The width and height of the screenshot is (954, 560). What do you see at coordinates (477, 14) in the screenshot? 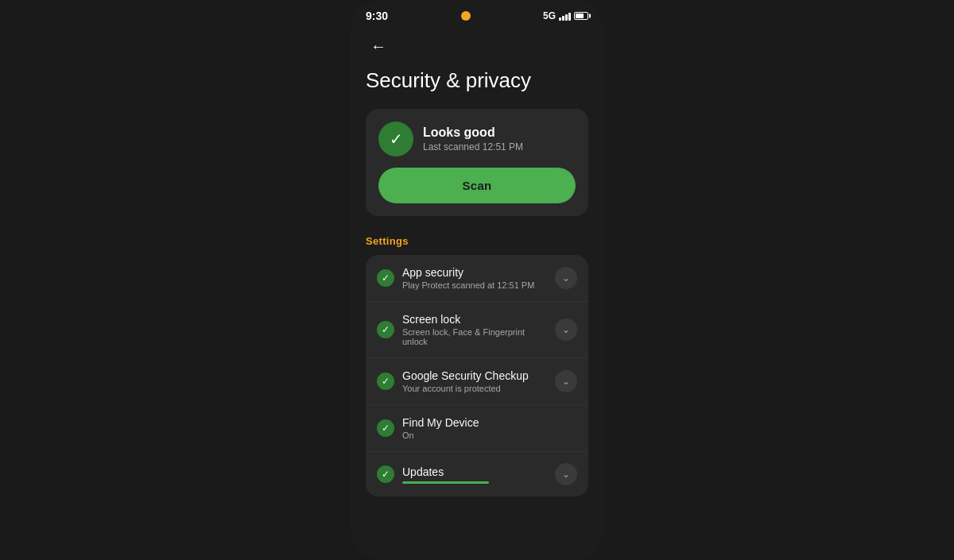
I see `status-bar: 9:30 5G` at bounding box center [477, 14].